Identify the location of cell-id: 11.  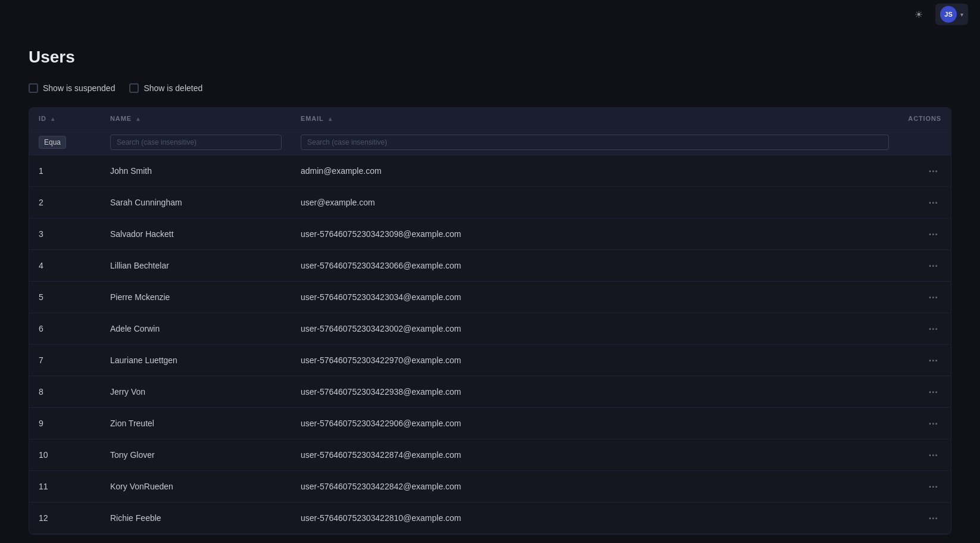
(65, 487).